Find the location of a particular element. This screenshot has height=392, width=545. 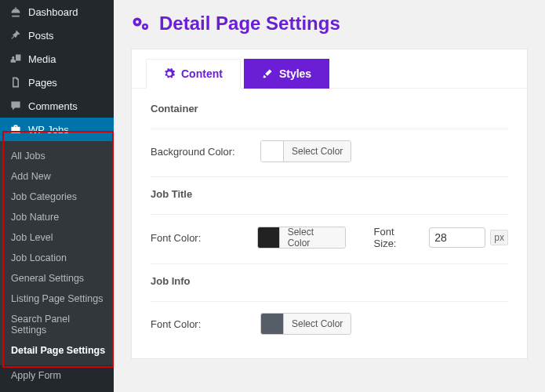

sidebar-sub-job-location: Job Location is located at coordinates (56, 258).